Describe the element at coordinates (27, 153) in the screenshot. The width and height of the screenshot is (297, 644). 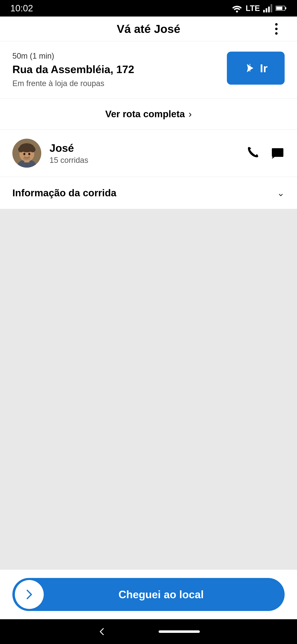
I see `driver-avatar` at that location.